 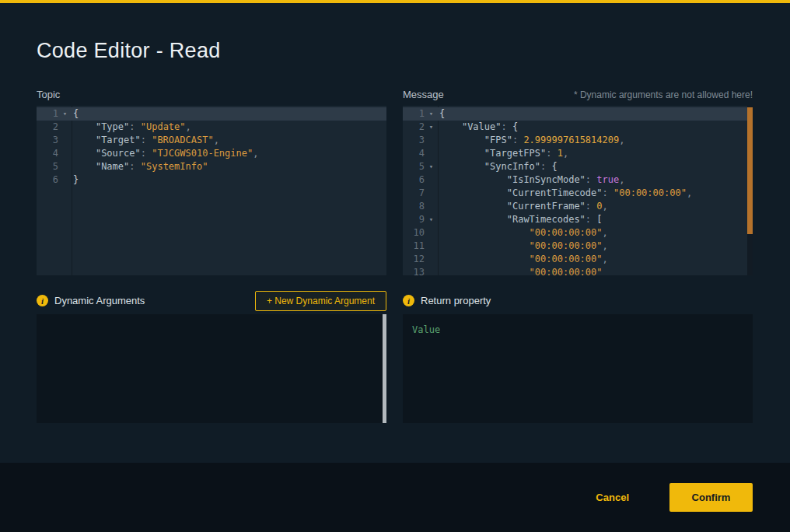 I want to click on code-line: 4 "Source": "TJCGWS010-Engine",, so click(x=211, y=154).